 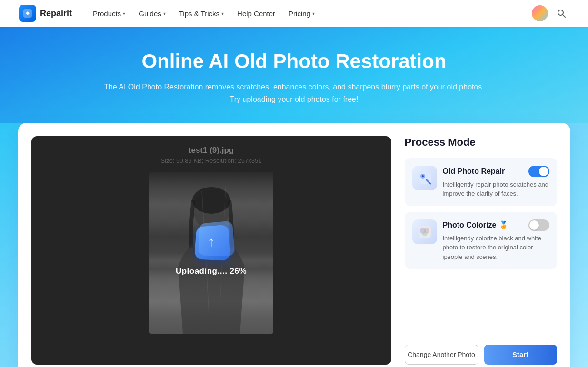 What do you see at coordinates (544, 171) in the screenshot?
I see `toggle-knob-repair` at bounding box center [544, 171].